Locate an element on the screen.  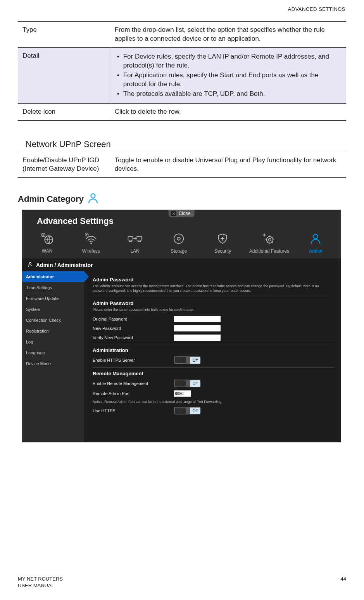
tab-storage: Storage is located at coordinates (179, 243).